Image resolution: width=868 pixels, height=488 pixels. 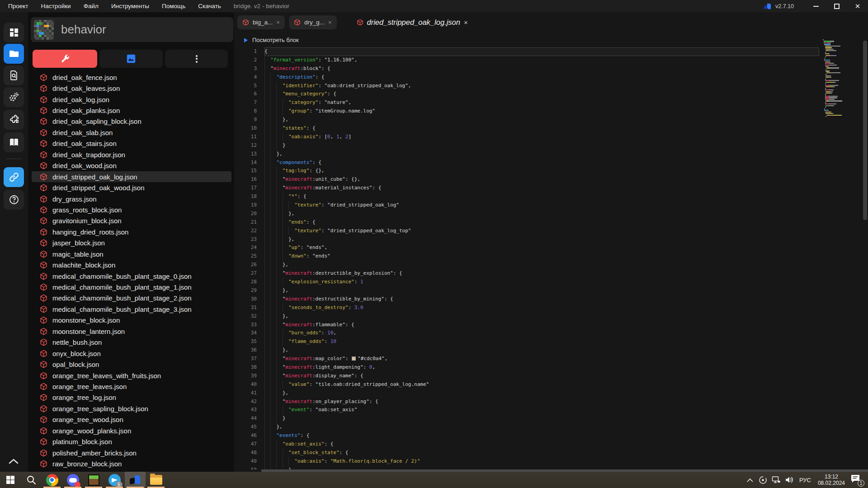 I want to click on code-line: 25"down": "ends", so click(x=551, y=257).